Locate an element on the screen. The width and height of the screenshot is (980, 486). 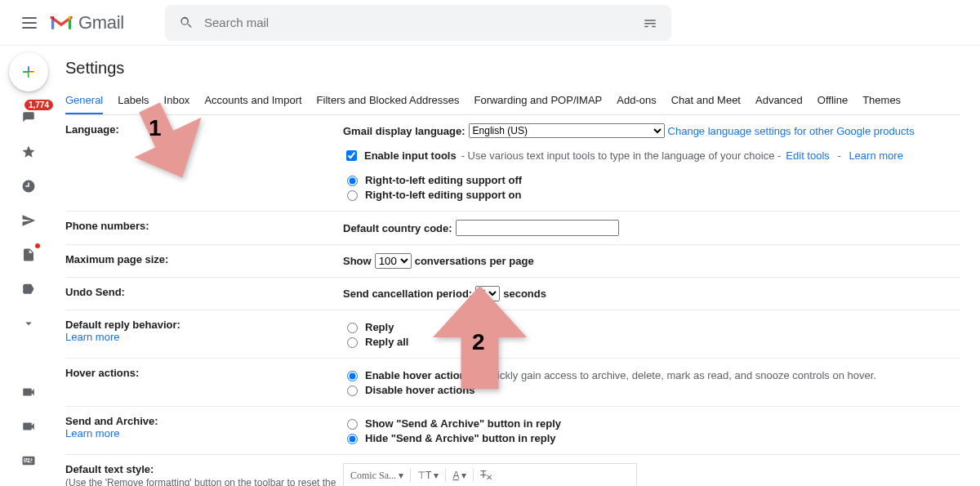
tab-filters: Filters and Blocked Addresses is located at coordinates (389, 101).